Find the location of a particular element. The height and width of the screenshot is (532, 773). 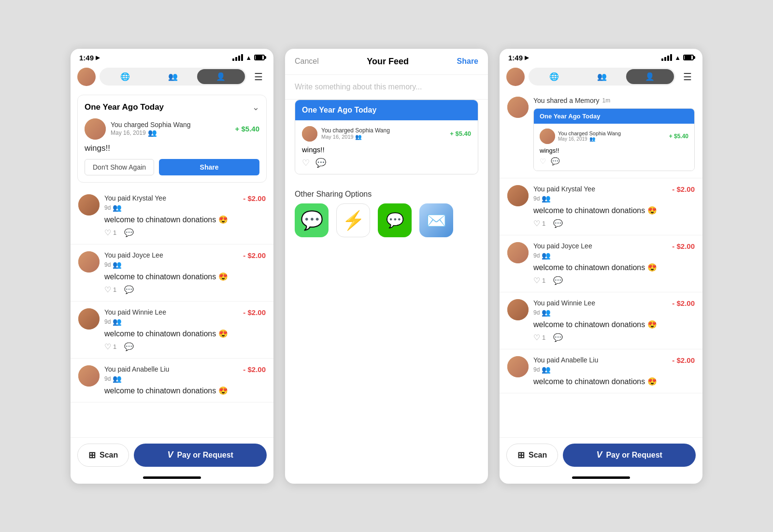

tab-profile-left: 👤 is located at coordinates (221, 76).